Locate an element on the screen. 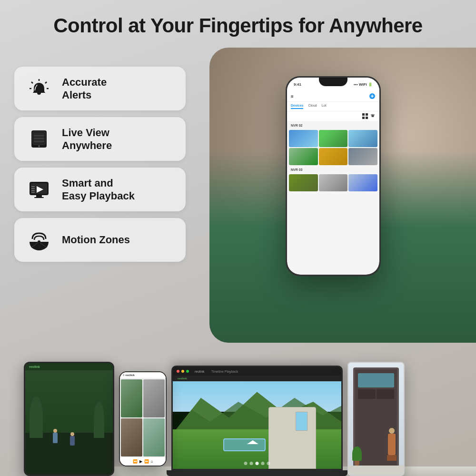 This screenshot has width=476, height=476. nvr-03-grid is located at coordinates (333, 183).